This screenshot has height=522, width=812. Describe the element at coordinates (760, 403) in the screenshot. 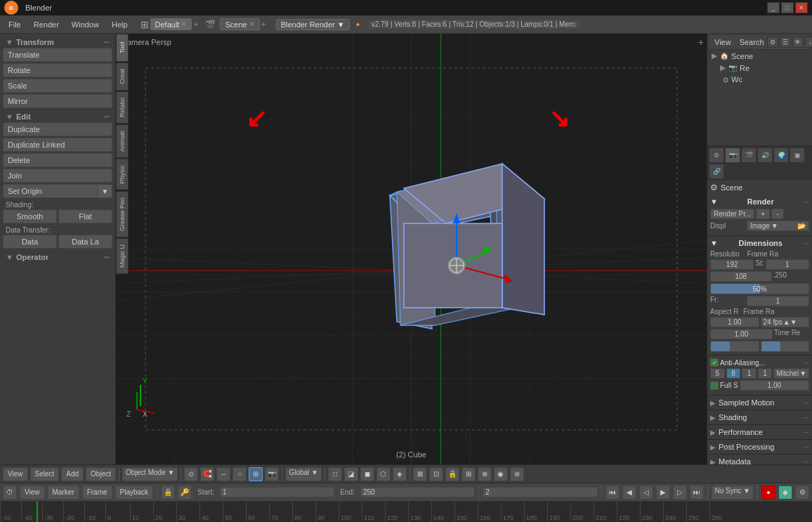

I see `sampled-motion-header: ▶ Sampled Motion ···` at that location.